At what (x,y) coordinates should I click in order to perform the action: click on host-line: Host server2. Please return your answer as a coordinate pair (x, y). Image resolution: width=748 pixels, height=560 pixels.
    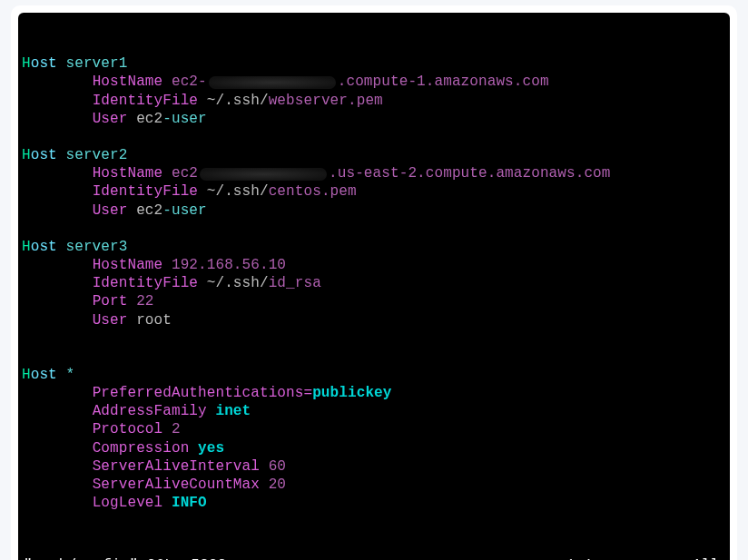
    Looking at the image, I should click on (371, 155).